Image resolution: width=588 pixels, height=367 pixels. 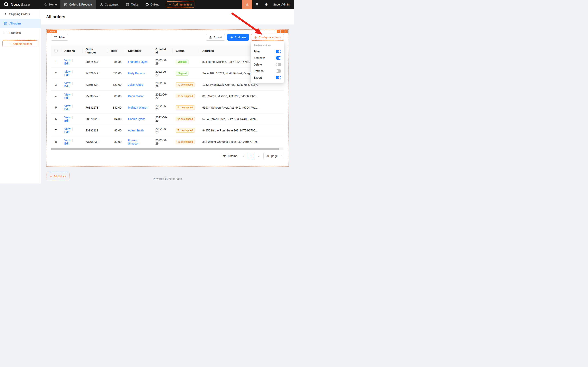 What do you see at coordinates (152, 4) in the screenshot?
I see `nav-item-github: GitHub` at bounding box center [152, 4].